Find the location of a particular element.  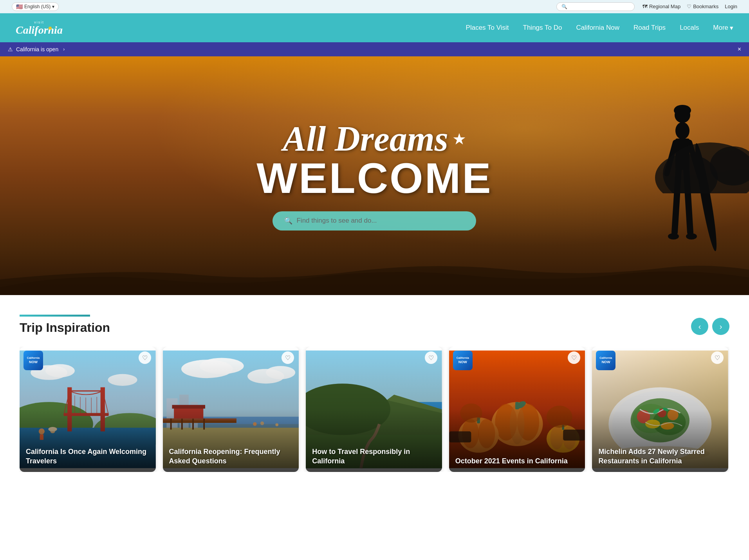

map-icon: 🗺 is located at coordinates (645, 6).